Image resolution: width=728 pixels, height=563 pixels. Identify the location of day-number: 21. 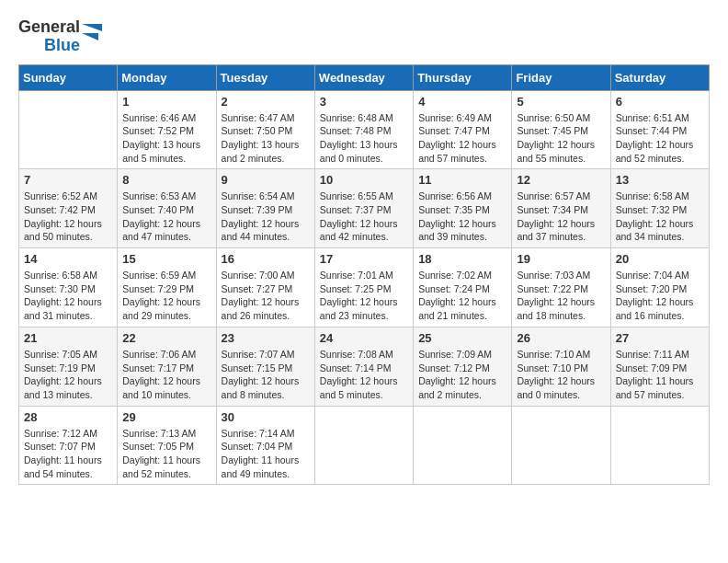
(68, 339).